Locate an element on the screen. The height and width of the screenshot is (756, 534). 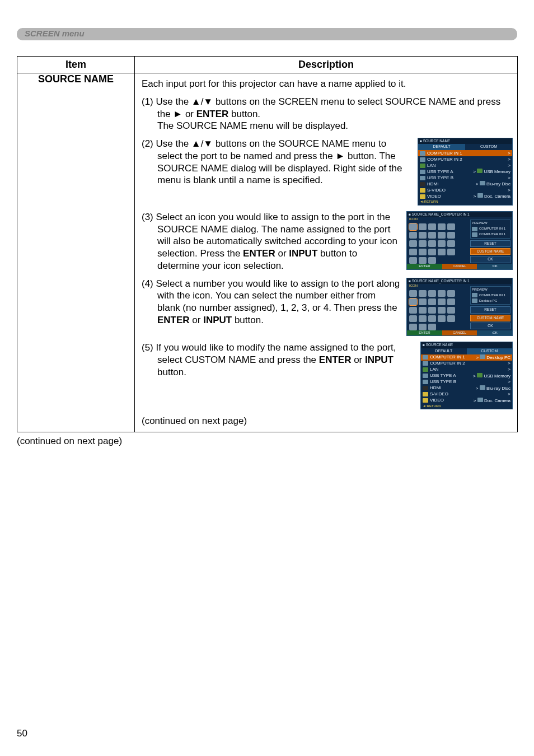
step1-line2: The SOURCE NAME menu will be displayed. is located at coordinates (327, 126).